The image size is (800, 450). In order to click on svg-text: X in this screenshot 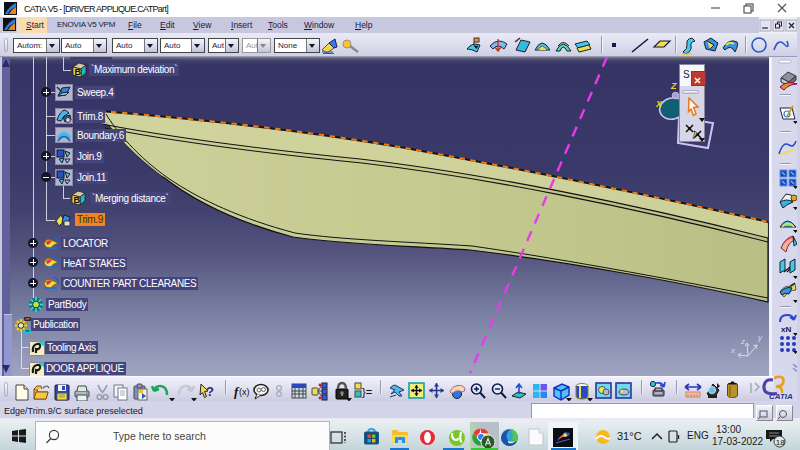, I will do `click(659, 104)`.